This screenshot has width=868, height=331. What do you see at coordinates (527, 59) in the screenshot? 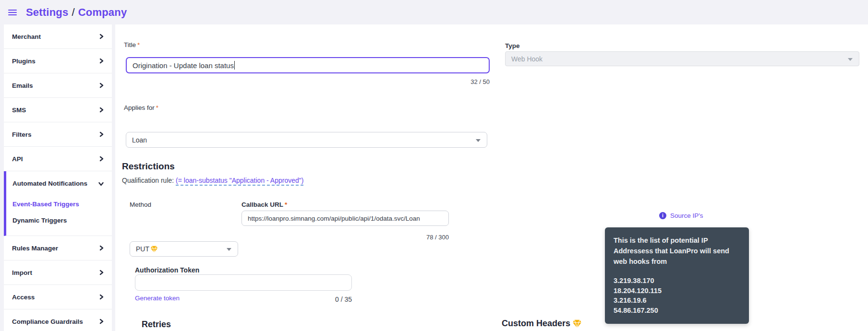
I see `type-select-value: Web Hook` at bounding box center [527, 59].